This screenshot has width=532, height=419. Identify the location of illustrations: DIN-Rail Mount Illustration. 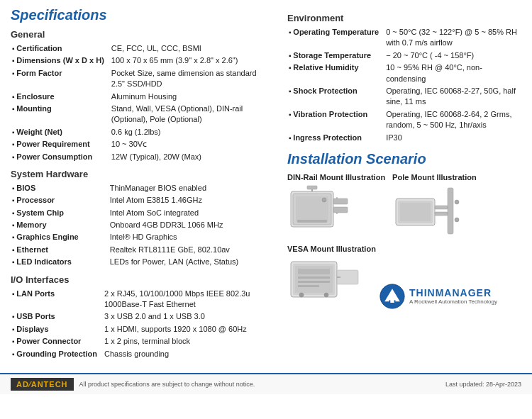
(404, 206).